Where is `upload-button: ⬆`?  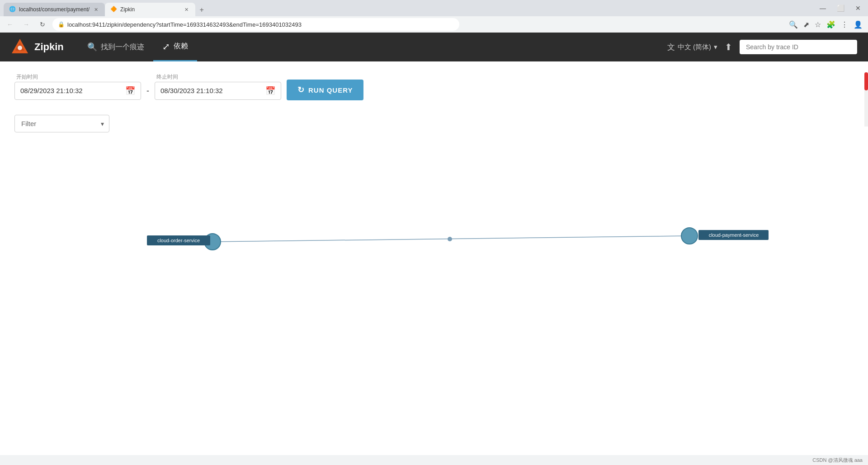
upload-button: ⬆ is located at coordinates (729, 47).